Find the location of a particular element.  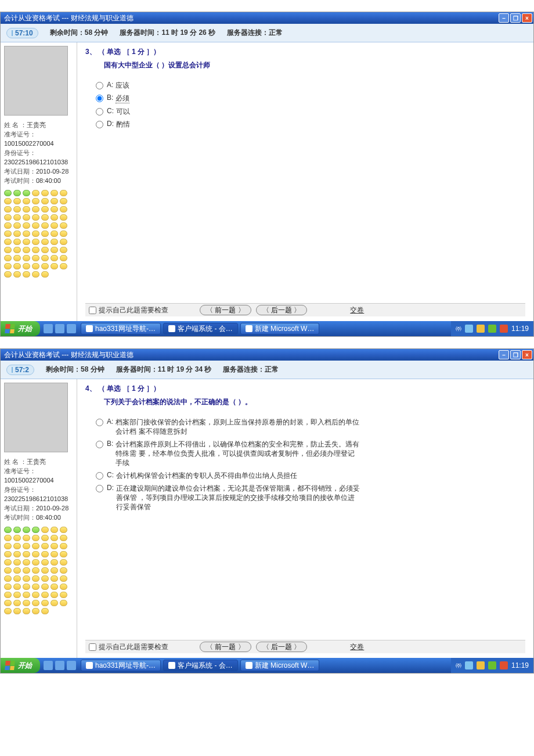

submit-link: 交卷 is located at coordinates (357, 310).